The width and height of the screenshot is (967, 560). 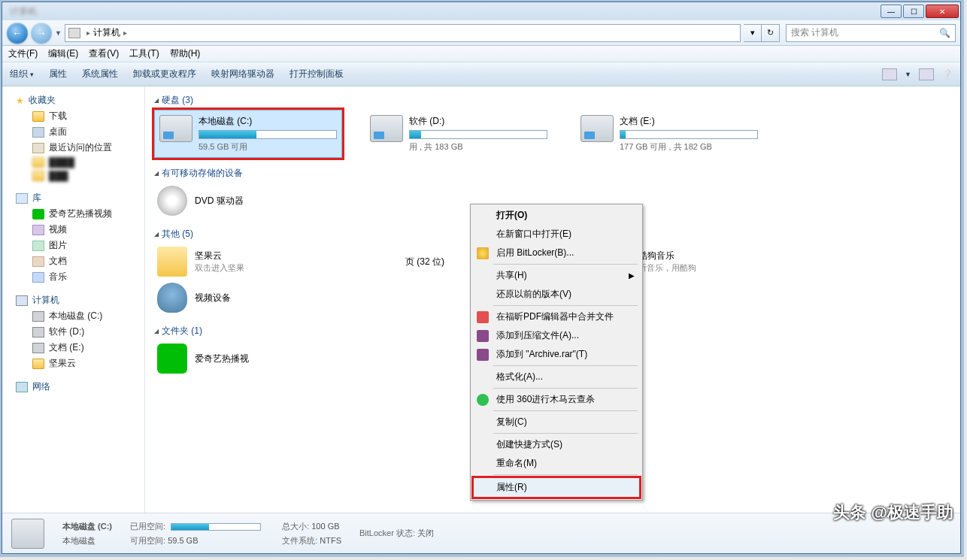 What do you see at coordinates (74, 262) in the screenshot?
I see `sidebar-documents: 文档` at bounding box center [74, 262].